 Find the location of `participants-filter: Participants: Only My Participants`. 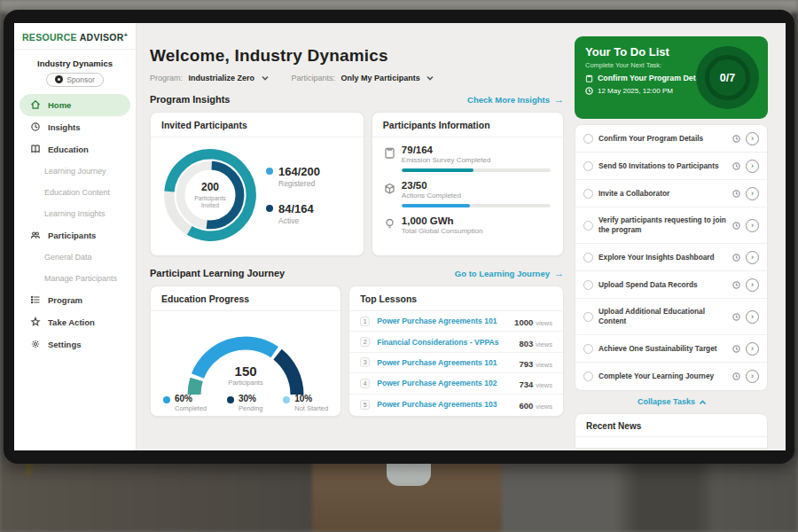

participants-filter: Participants: Only My Participants is located at coordinates (364, 78).